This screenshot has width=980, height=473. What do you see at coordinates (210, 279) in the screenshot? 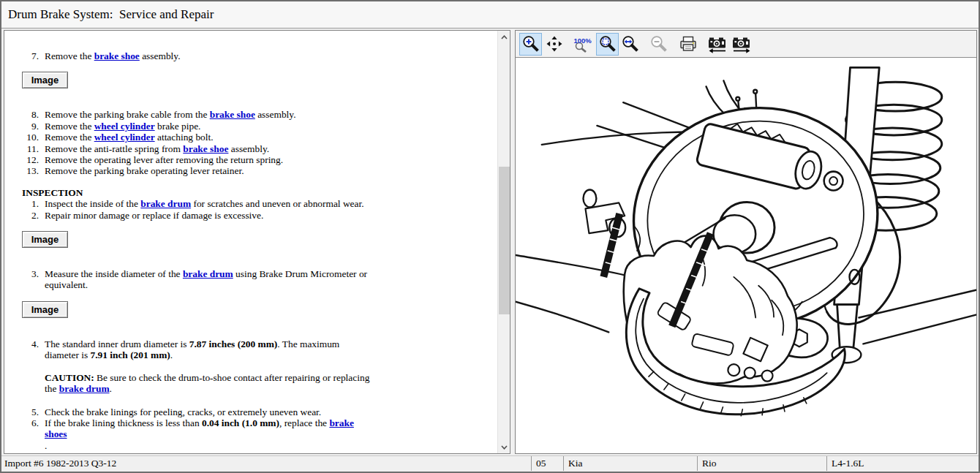
I see `list-item-text: Measure the inside diameter of the brake…` at bounding box center [210, 279].